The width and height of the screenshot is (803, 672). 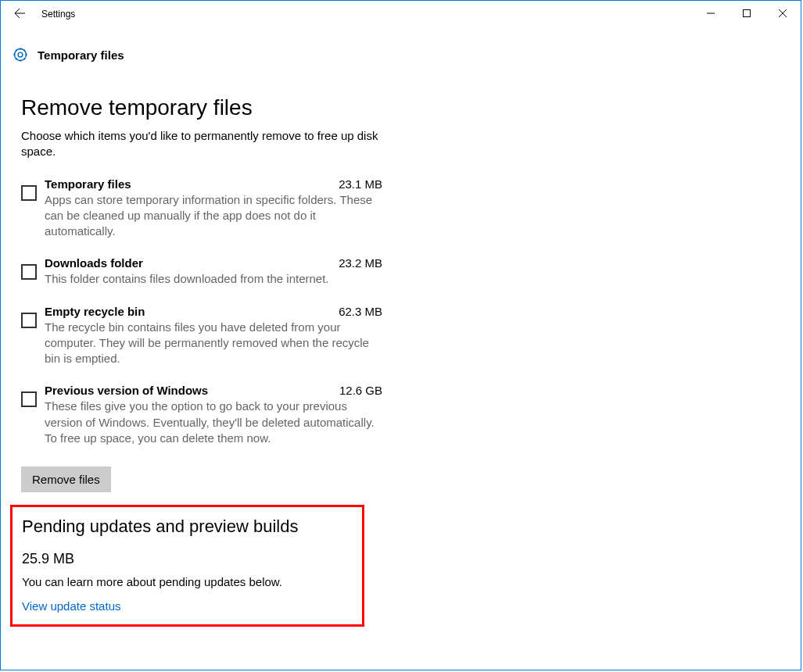 What do you see at coordinates (711, 13) in the screenshot?
I see `minimize-button` at bounding box center [711, 13].